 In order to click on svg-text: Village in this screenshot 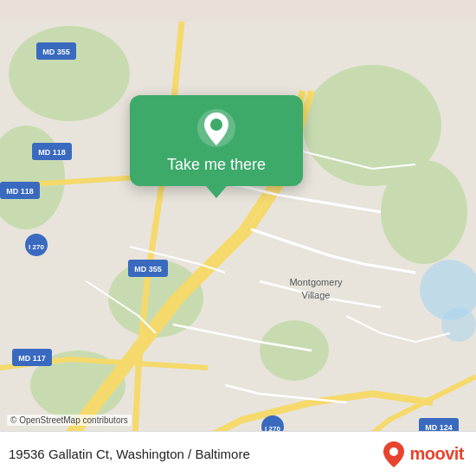, I will do `click(317, 295)`.